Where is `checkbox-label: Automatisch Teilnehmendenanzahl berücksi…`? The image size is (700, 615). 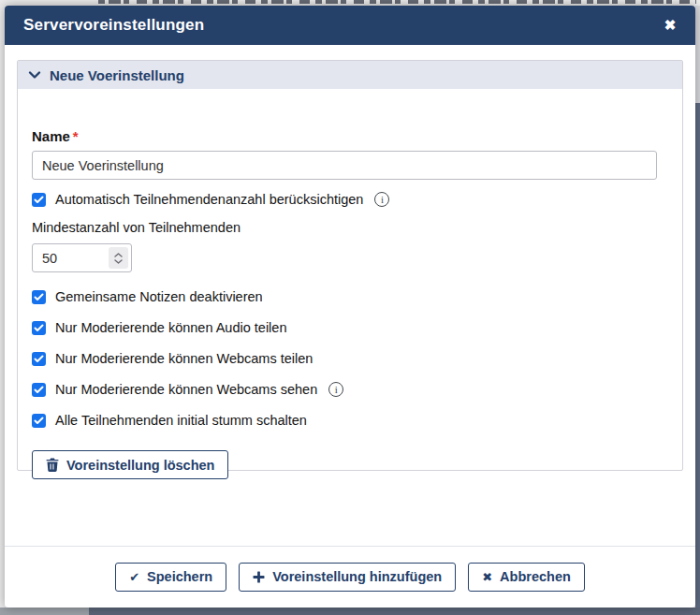
checkbox-label: Automatisch Teilnehmendenanzahl berücksi… is located at coordinates (210, 199).